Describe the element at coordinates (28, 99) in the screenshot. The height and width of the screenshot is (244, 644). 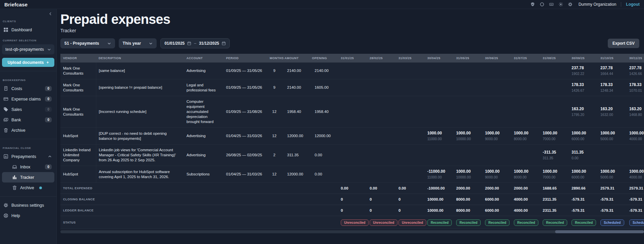
I see `sidebar-item-expense-claims: Expense claims 0` at that location.